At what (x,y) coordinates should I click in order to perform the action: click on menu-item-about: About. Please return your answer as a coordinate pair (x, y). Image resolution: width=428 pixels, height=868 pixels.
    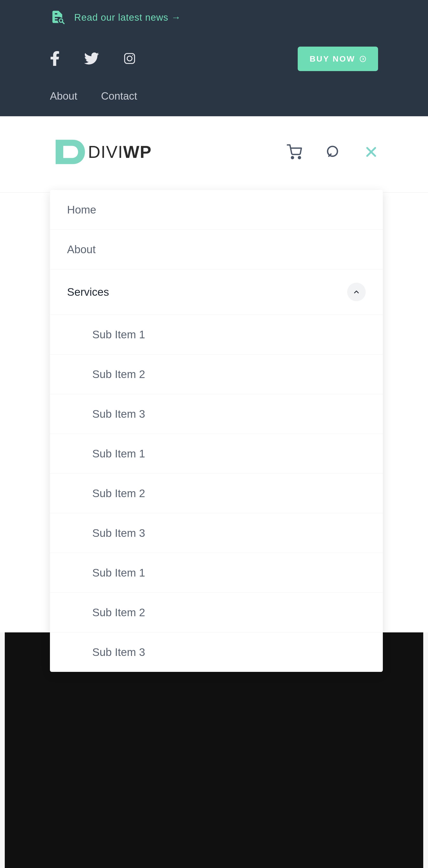
    Looking at the image, I should click on (216, 249).